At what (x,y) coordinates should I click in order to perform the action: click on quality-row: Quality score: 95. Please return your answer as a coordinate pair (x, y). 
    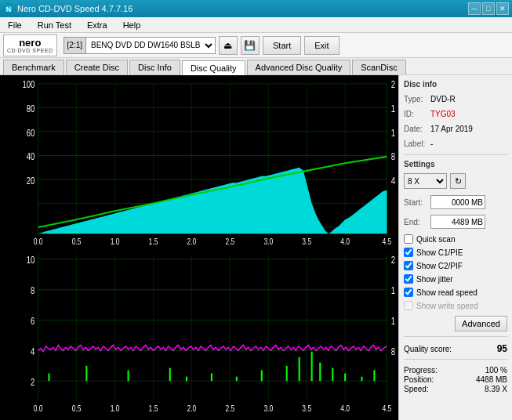
    Looking at the image, I should click on (456, 349).